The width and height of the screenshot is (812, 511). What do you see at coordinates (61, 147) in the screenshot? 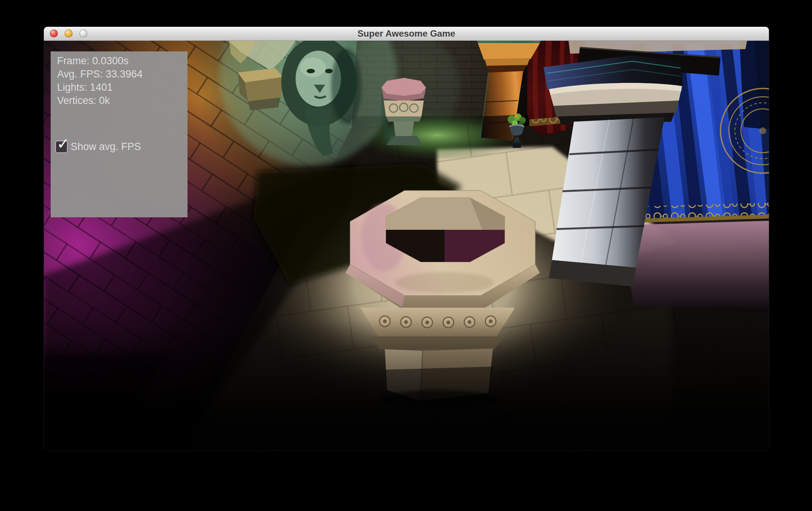
I see `show-avg-fps-checkbox: ✓` at bounding box center [61, 147].